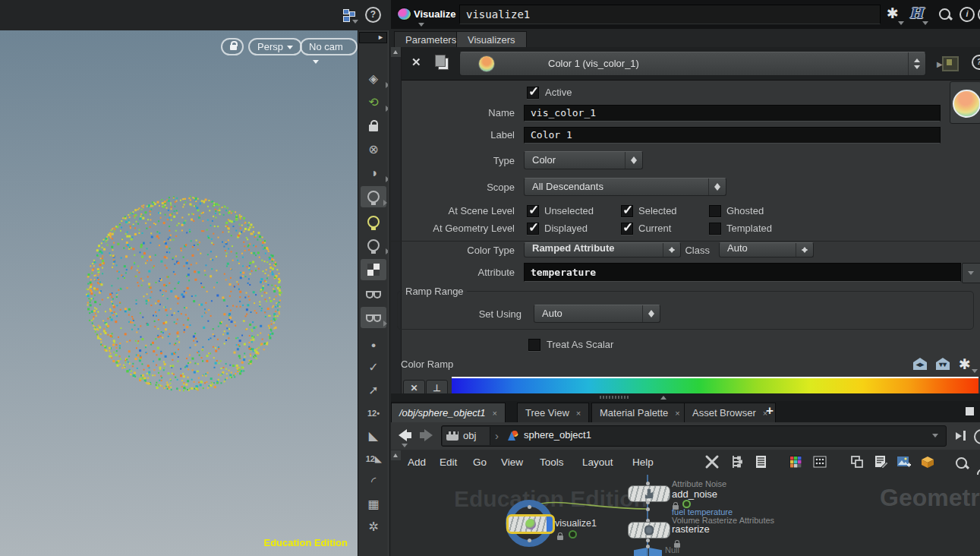  I want to click on add-environment-light-icon: +, so click(373, 245).